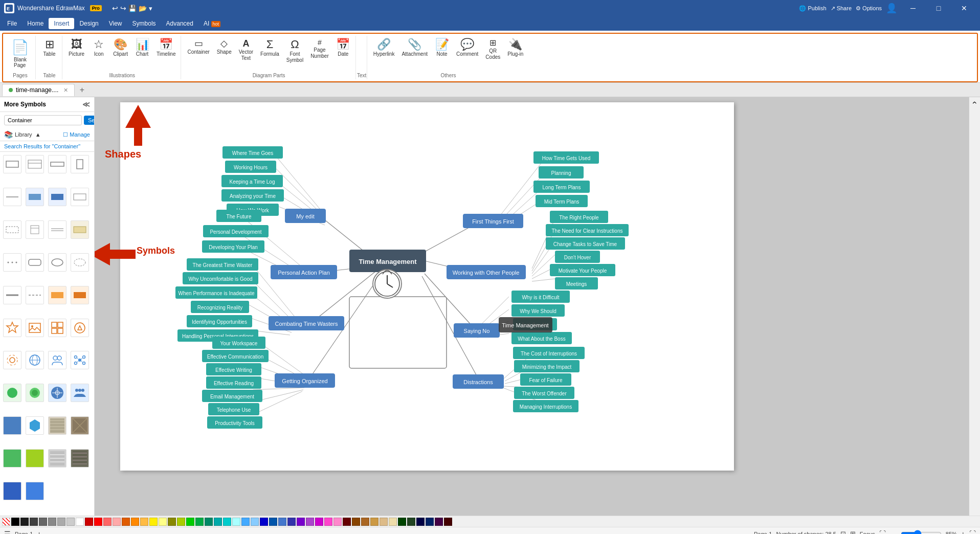 This screenshot has height=534, width=980. I want to click on sidebar-toggle-icon: ☰, so click(7, 532).